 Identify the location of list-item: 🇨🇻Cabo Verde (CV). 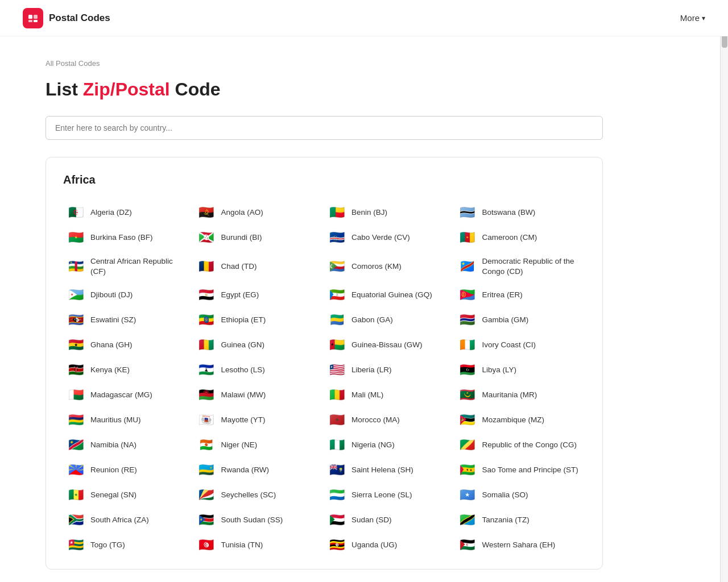
(390, 238).